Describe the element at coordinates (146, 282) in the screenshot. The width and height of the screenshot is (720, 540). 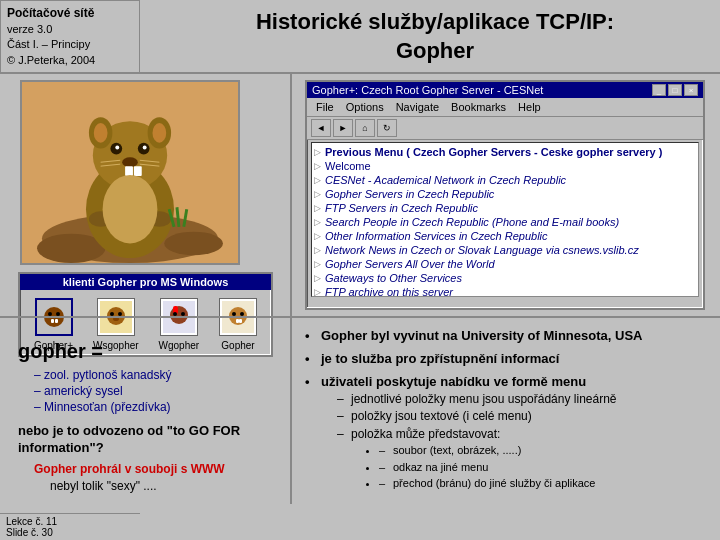
I see `clients-title: klienti Gopher pro MS Windows` at that location.